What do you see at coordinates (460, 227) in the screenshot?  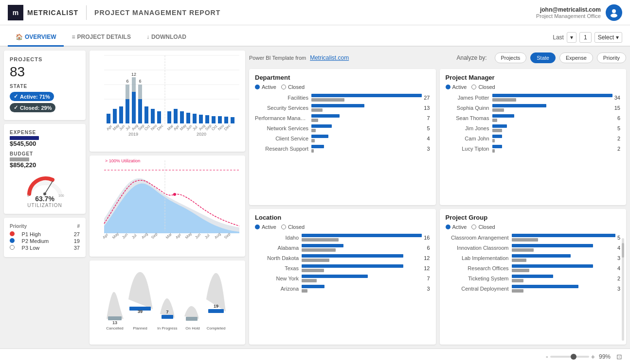 I see `pg-active-label: Active` at bounding box center [460, 227].